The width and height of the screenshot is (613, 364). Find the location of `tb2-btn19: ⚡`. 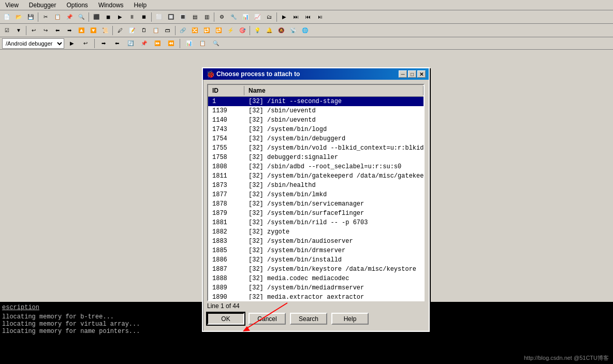

tb2-btn19: ⚡ is located at coordinates (230, 31).